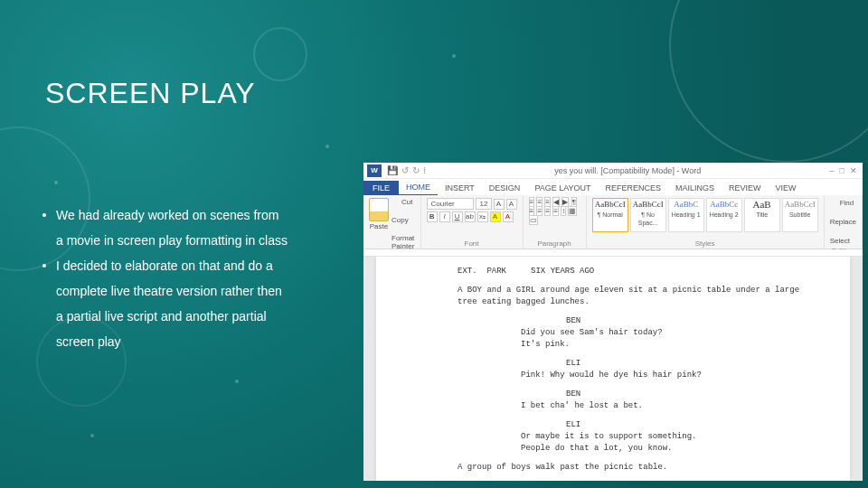  Describe the element at coordinates (508, 217) in the screenshot. I see `font-color-button: A` at that location.